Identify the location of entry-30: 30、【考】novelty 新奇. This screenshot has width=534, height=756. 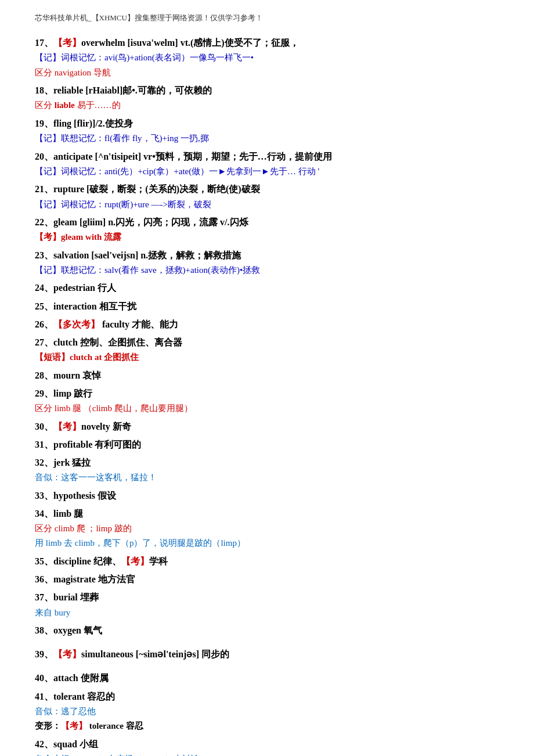
(267, 426).